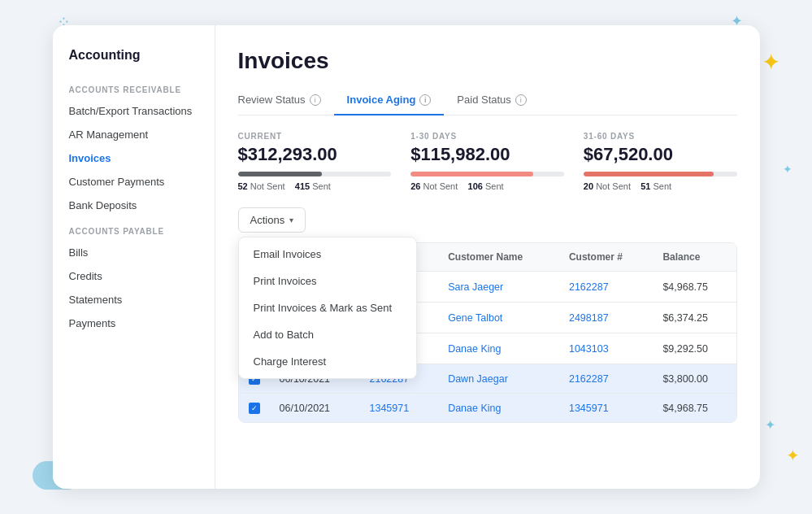 The width and height of the screenshot is (812, 514). Describe the element at coordinates (606, 318) in the screenshot. I see `row-customer-num-2: 2498187` at that location.